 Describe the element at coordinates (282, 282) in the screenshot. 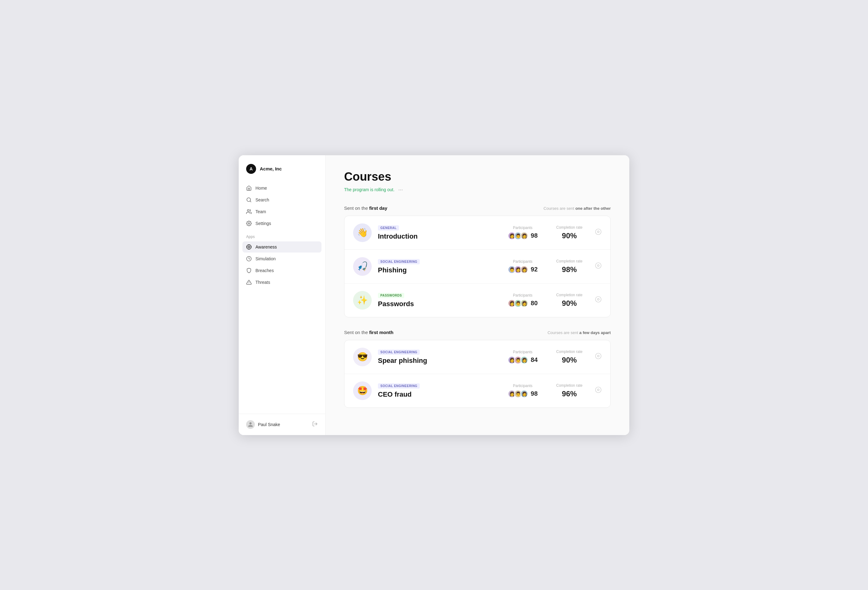

I see `nav-item-threats: Threats` at that location.